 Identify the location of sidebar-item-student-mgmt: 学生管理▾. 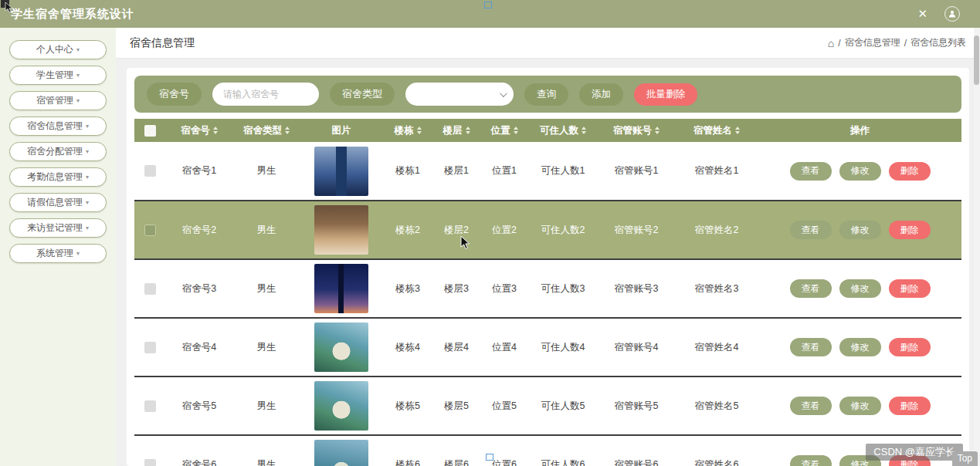
(58, 76).